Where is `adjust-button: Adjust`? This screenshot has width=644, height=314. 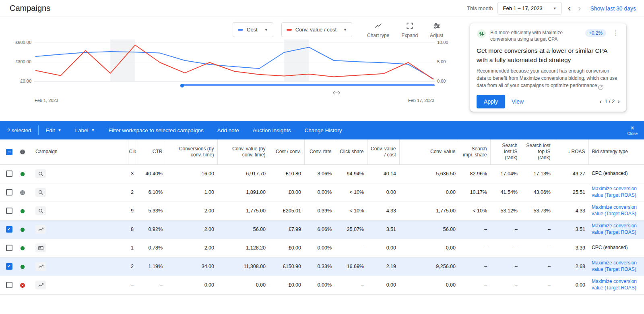
adjust-button: Adjust is located at coordinates (436, 30).